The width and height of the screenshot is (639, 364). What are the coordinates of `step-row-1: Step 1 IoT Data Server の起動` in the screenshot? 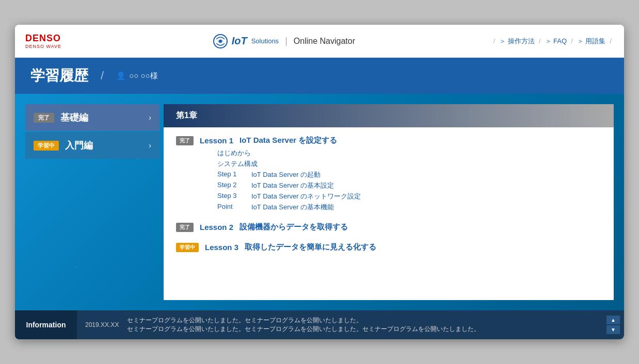 It's located at (409, 175).